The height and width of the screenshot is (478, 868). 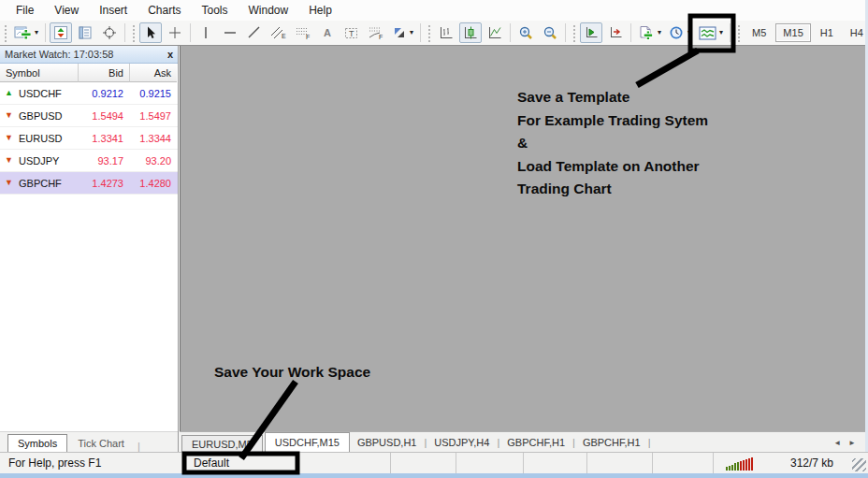 What do you see at coordinates (760, 33) in the screenshot?
I see `timeframe-m5: M5` at bounding box center [760, 33].